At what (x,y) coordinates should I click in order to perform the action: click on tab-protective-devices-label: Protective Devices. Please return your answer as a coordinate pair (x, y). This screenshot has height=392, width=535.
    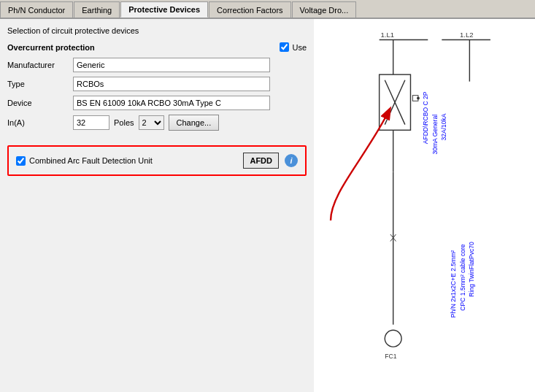
    Looking at the image, I should click on (164, 9).